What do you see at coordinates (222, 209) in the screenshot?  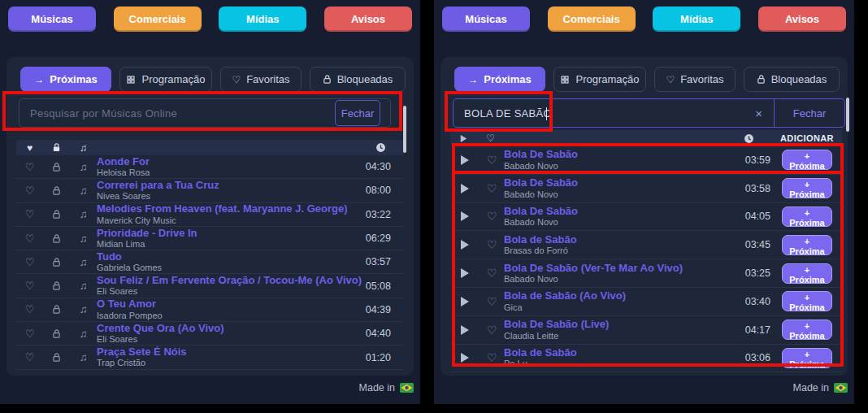 I see `song-title: Melodies From Heaven (feat. Maryanne J. …` at bounding box center [222, 209].